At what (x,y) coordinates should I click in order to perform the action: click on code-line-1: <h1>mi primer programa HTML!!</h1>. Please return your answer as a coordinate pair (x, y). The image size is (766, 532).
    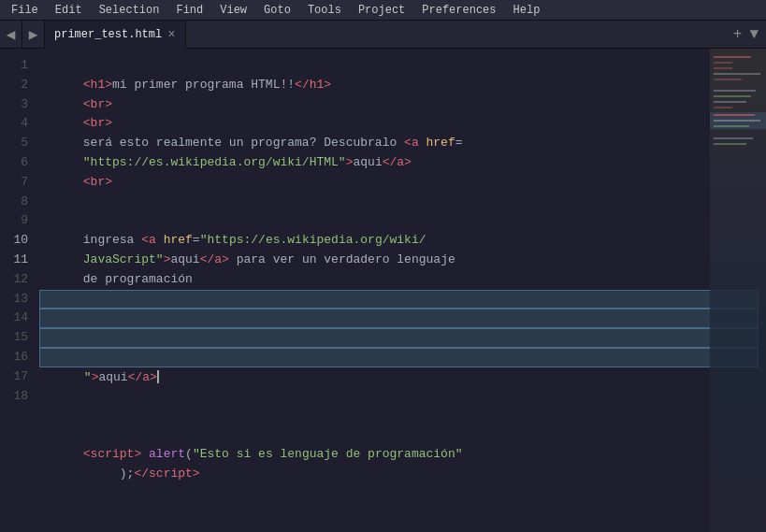
    Looking at the image, I should click on (398, 65).